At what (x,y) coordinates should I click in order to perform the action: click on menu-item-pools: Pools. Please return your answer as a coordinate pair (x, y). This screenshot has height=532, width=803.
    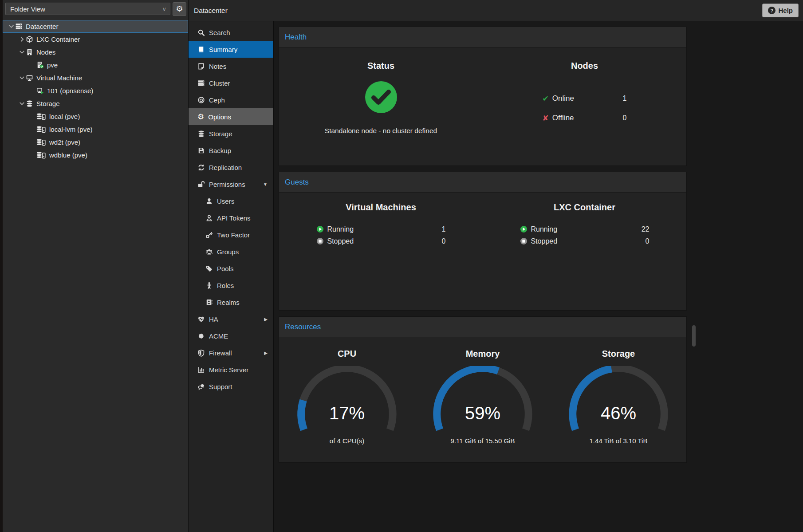
    Looking at the image, I should click on (231, 268).